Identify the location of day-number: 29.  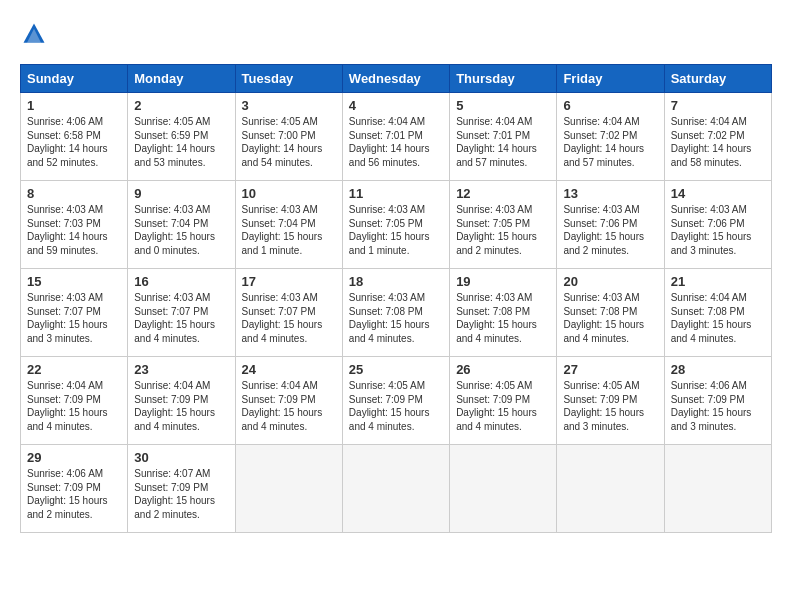
(74, 458).